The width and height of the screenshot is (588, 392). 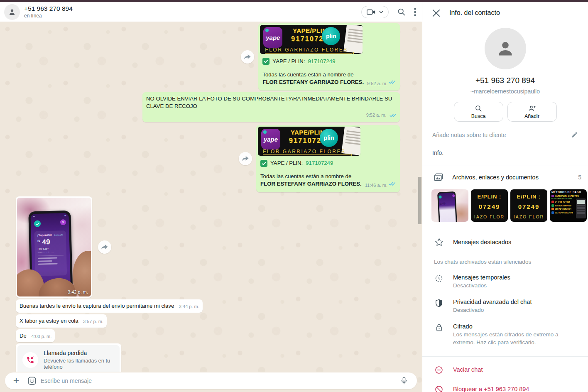 What do you see at coordinates (328, 159) in the screenshot?
I see `message-bubble-yape-2: yape YAPE/PLIN : 917107249 plin FLOR GAR…` at bounding box center [328, 159].